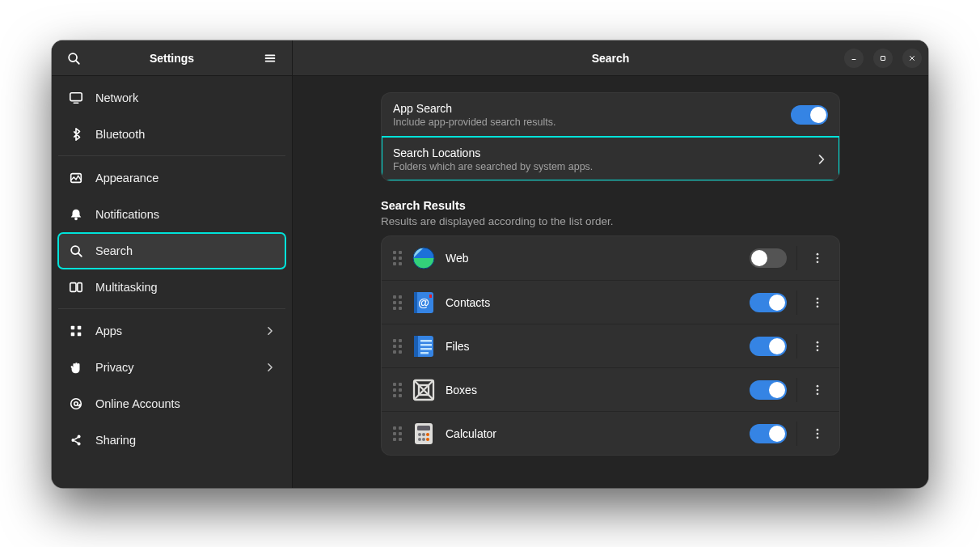 The width and height of the screenshot is (980, 547). What do you see at coordinates (912, 58) in the screenshot?
I see `close-button` at bounding box center [912, 58].